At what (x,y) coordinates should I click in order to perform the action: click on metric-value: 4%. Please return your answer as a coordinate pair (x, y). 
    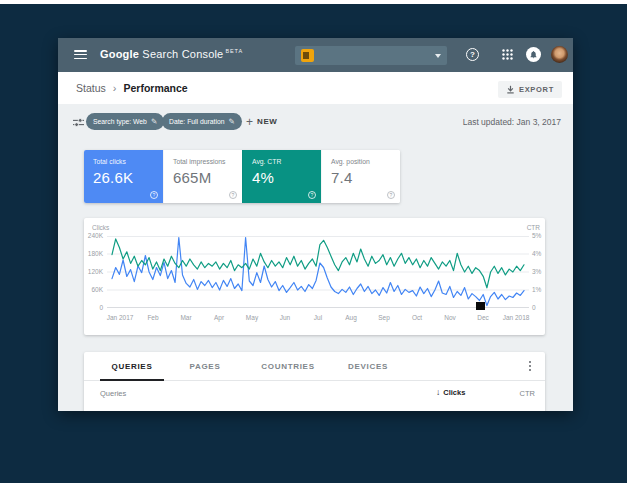
    Looking at the image, I should click on (263, 178).